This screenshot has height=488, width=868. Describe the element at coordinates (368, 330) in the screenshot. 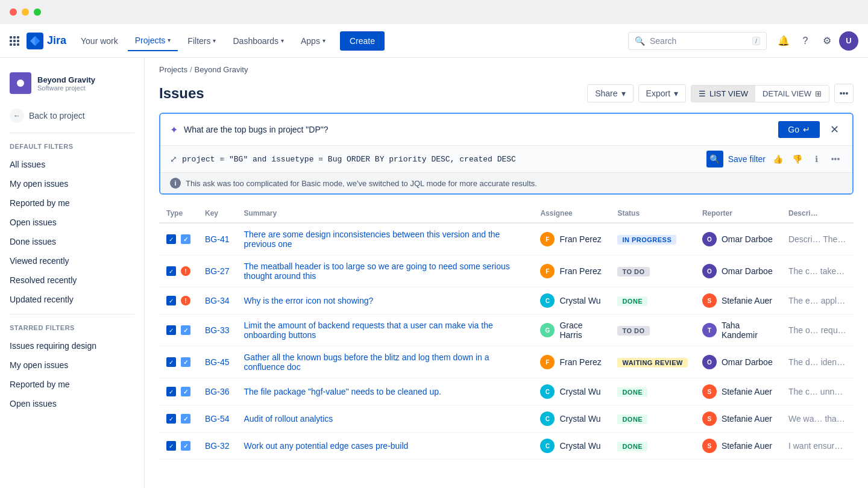

I see `issue-summary-link: Limit the amount of backend requests tha…` at that location.